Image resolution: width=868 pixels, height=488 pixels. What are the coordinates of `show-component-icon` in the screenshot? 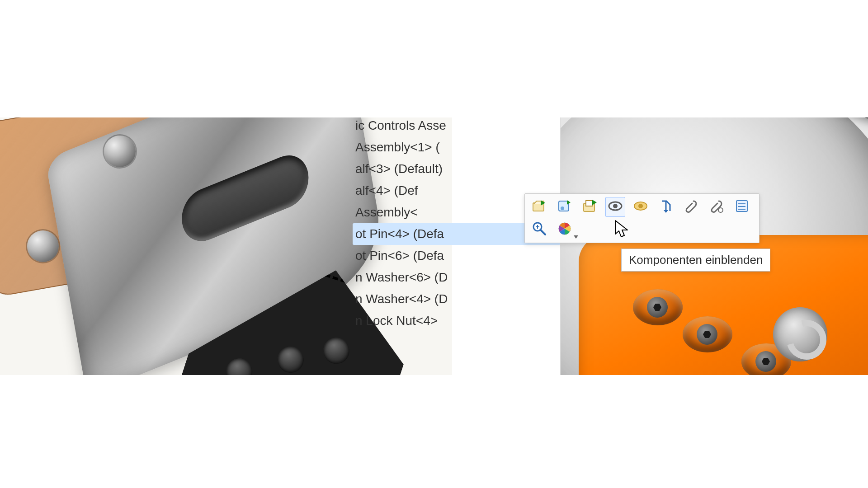 It's located at (615, 207).